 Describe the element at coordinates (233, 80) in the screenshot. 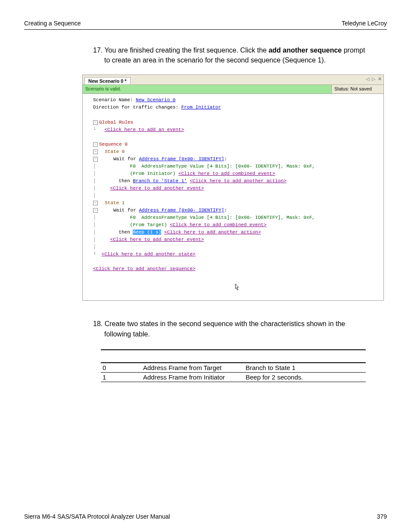

I see `tab-bar: New Scenario 0 * ◁ ▷ ✕` at that location.